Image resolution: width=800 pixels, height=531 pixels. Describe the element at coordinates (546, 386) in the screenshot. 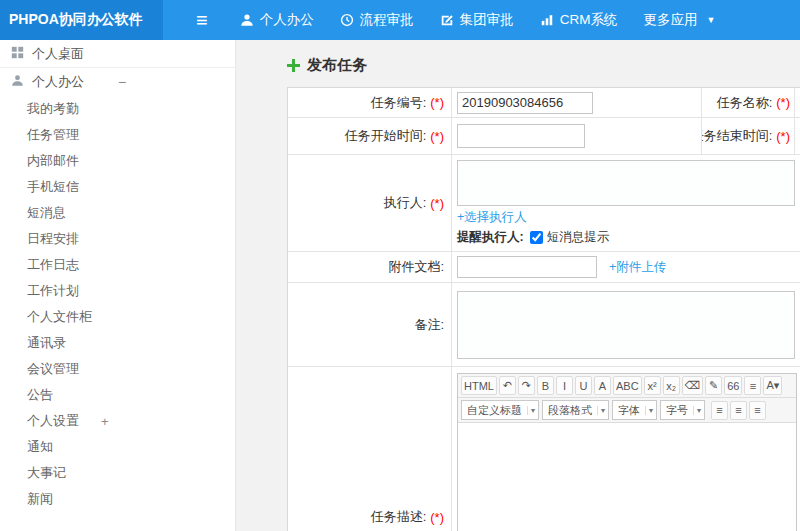

I see `editor-toolbar-button: B` at that location.